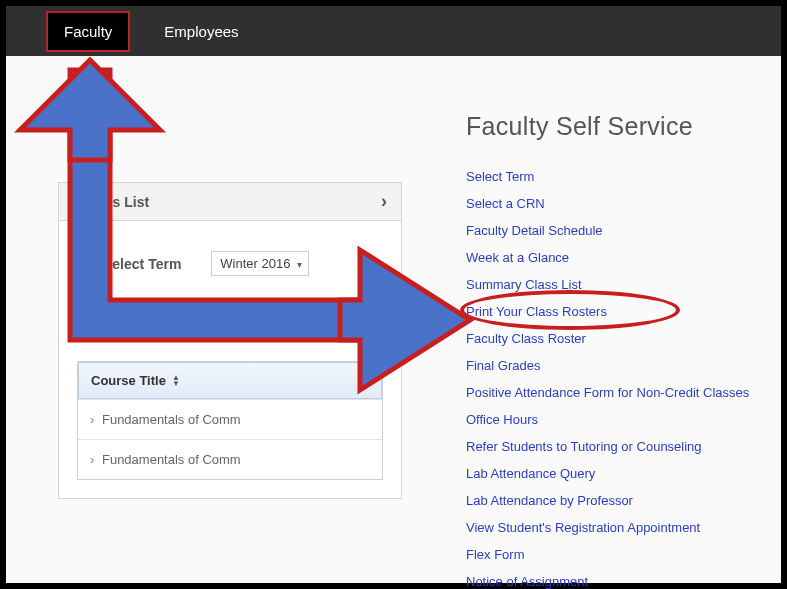 The width and height of the screenshot is (787, 589). What do you see at coordinates (228, 306) in the screenshot?
I see `last-updated-row: Last Updated Thu December 17, 2015` at bounding box center [228, 306].